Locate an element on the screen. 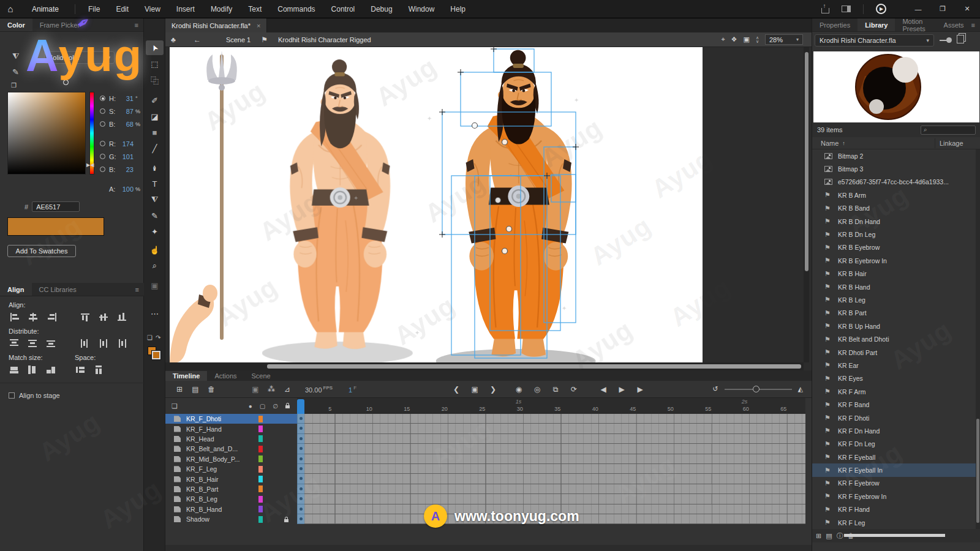 This screenshot has height=551, width=980. align-middle-v-icon is located at coordinates (104, 317).